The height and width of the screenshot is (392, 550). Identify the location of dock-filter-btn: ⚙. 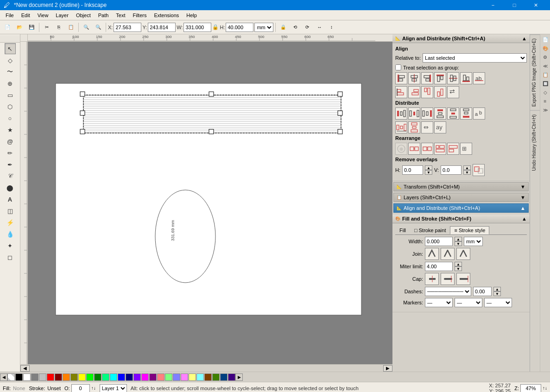
(545, 57).